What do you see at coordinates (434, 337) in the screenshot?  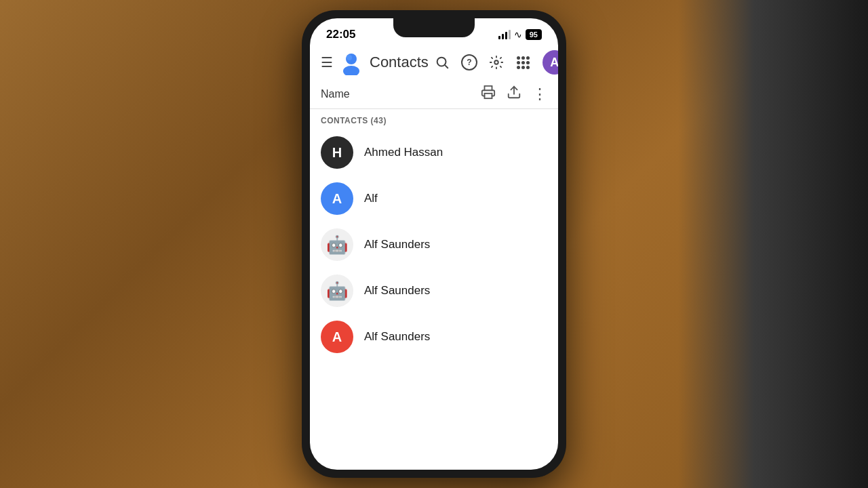 I see `contact-item: A Alf Saunders` at bounding box center [434, 337].